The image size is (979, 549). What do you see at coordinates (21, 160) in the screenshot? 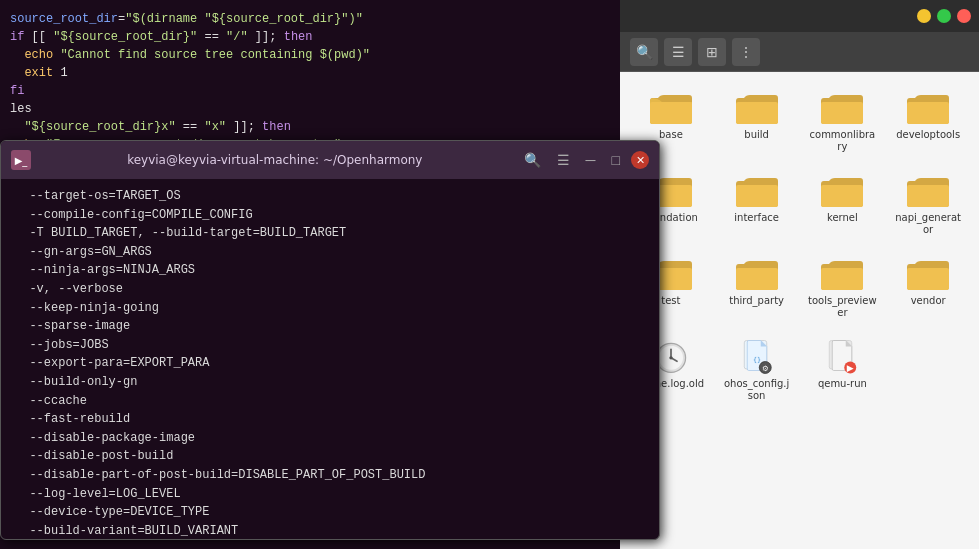
I see `fg-title-left: ▶_` at bounding box center [21, 160].